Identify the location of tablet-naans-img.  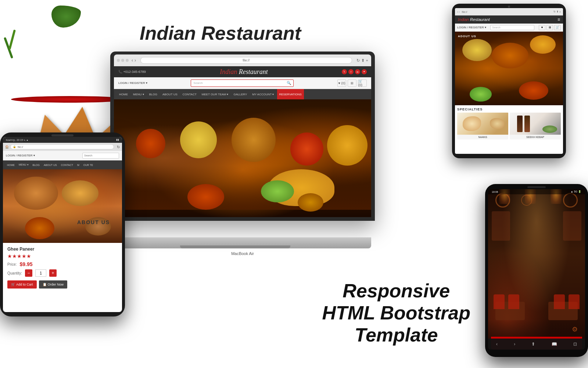
(483, 124).